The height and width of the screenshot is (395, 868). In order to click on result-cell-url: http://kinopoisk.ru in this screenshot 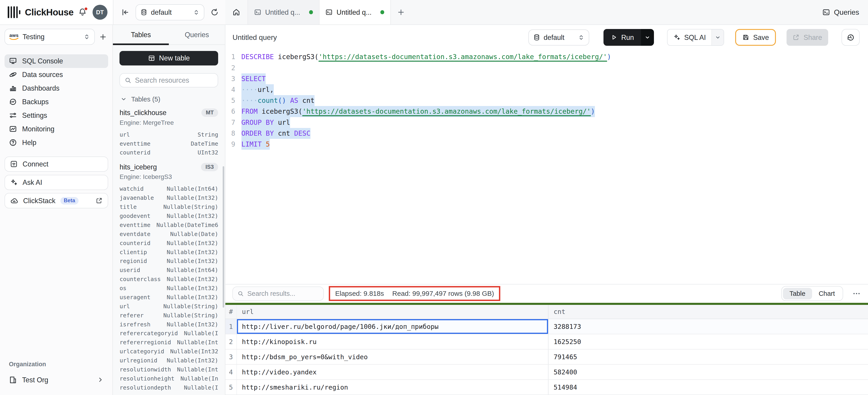, I will do `click(393, 342)`.